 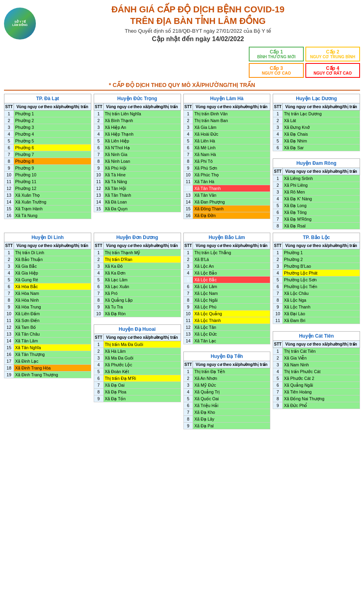 I want to click on table-row: 16 Xã Tà Nung, so click(x=48, y=215).